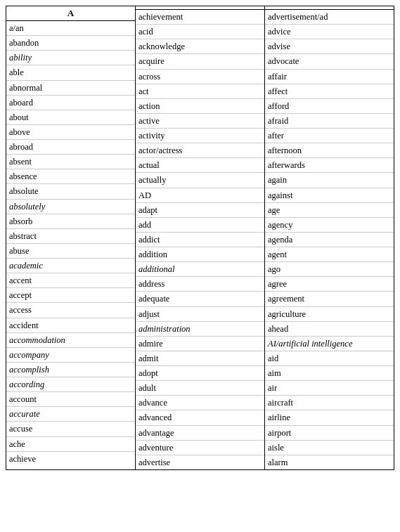  I want to click on list-item: abuse, so click(70, 252).